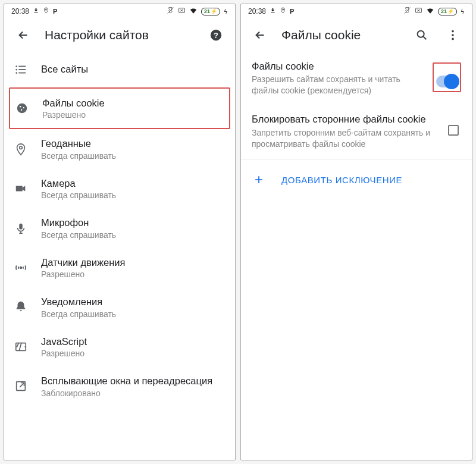  I want to click on highlight-cookies: Файлы cookie Разрешено, so click(120, 108).